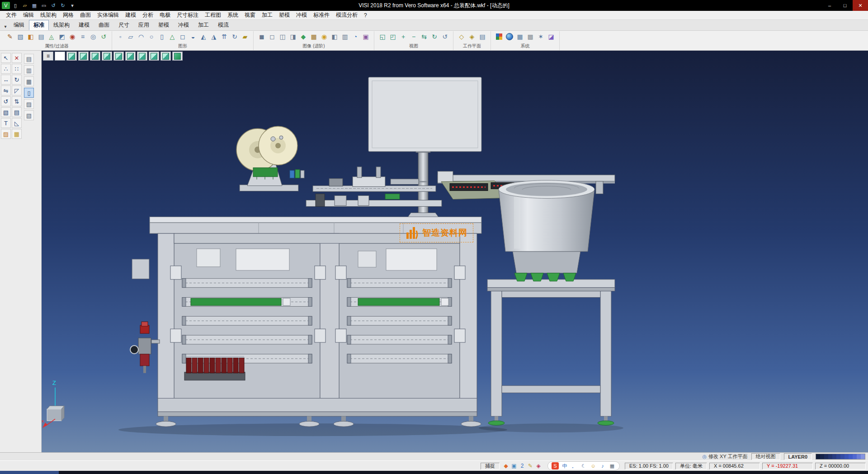 This screenshot has width=868, height=474. What do you see at coordinates (53, 5) in the screenshot?
I see `undo-icon: ↺` at bounding box center [53, 5].